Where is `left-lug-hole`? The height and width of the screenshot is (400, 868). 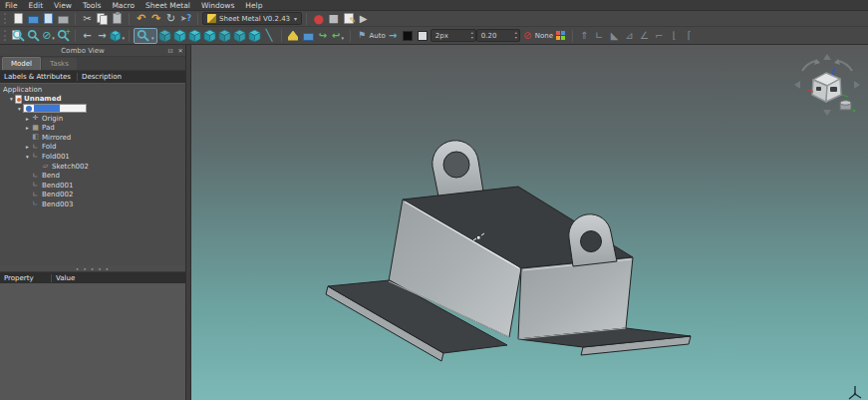 left-lug-hole is located at coordinates (456, 165).